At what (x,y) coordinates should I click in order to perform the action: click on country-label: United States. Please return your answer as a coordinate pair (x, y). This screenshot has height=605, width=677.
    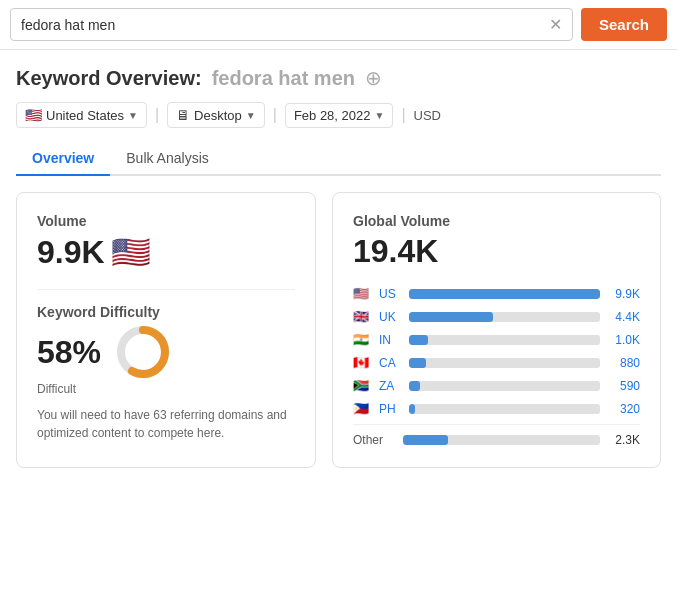
    Looking at the image, I should click on (85, 116).